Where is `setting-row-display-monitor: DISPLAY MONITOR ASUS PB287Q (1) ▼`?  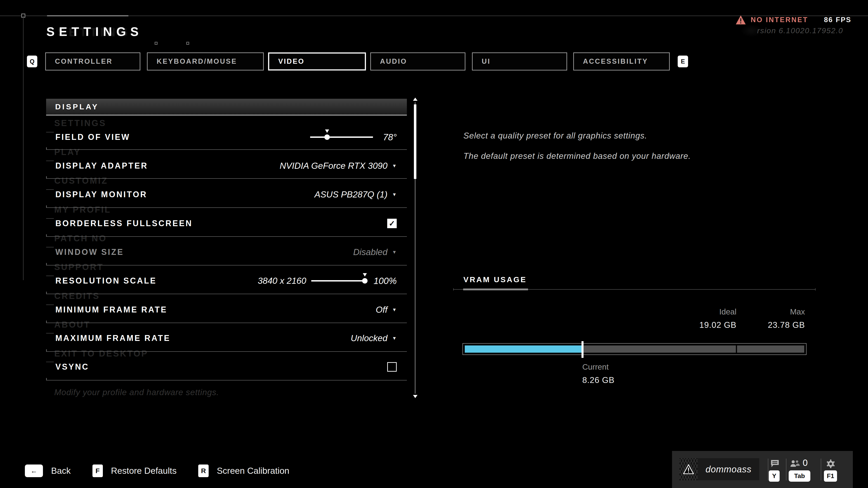
setting-row-display-monitor: DISPLAY MONITOR ASUS PB287Q (1) ▼ is located at coordinates (226, 195).